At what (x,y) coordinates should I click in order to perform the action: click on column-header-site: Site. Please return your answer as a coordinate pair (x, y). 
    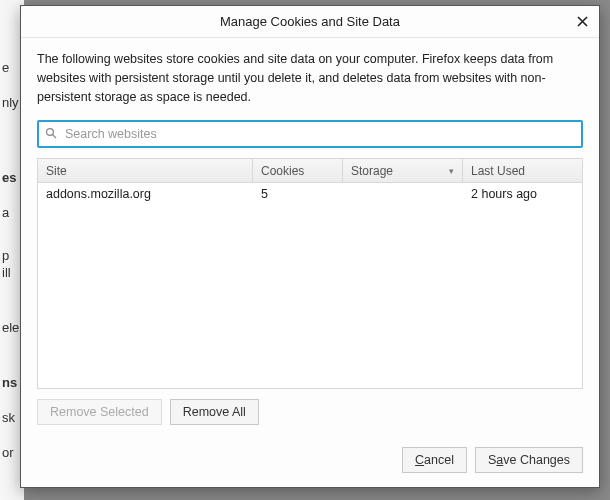
    Looking at the image, I should click on (146, 170).